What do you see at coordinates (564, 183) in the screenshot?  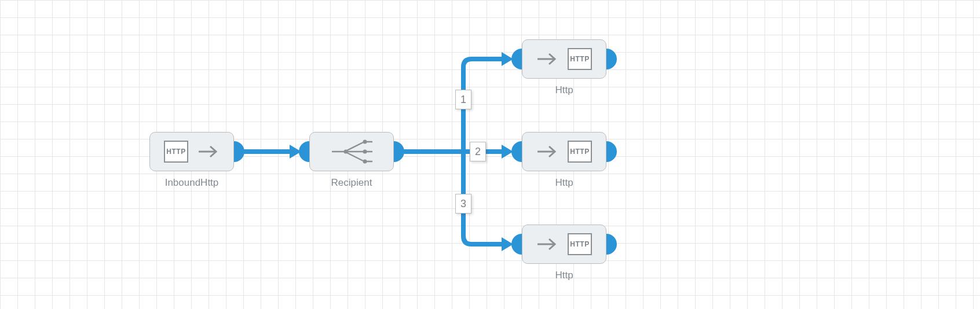 I see `node-label-http-2: Http` at bounding box center [564, 183].